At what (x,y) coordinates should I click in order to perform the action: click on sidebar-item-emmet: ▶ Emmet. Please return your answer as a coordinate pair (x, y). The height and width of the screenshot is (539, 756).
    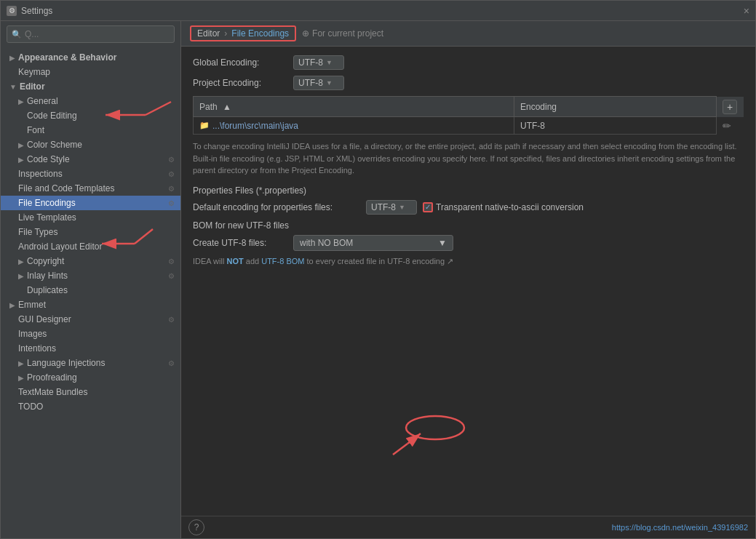
    Looking at the image, I should click on (90, 305).